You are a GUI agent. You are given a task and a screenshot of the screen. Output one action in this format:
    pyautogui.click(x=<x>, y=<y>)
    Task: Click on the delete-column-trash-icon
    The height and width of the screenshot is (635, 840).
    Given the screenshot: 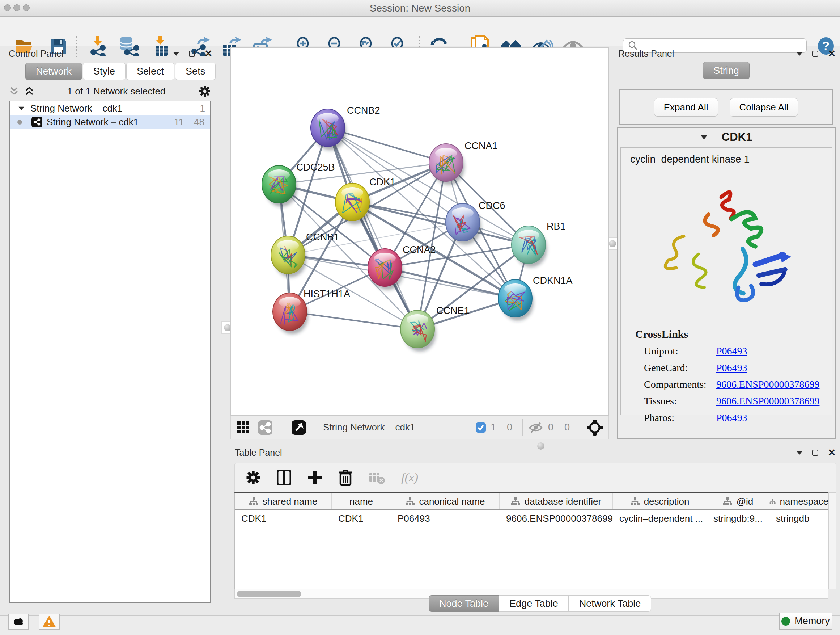 What is the action you would take?
    pyautogui.click(x=346, y=477)
    